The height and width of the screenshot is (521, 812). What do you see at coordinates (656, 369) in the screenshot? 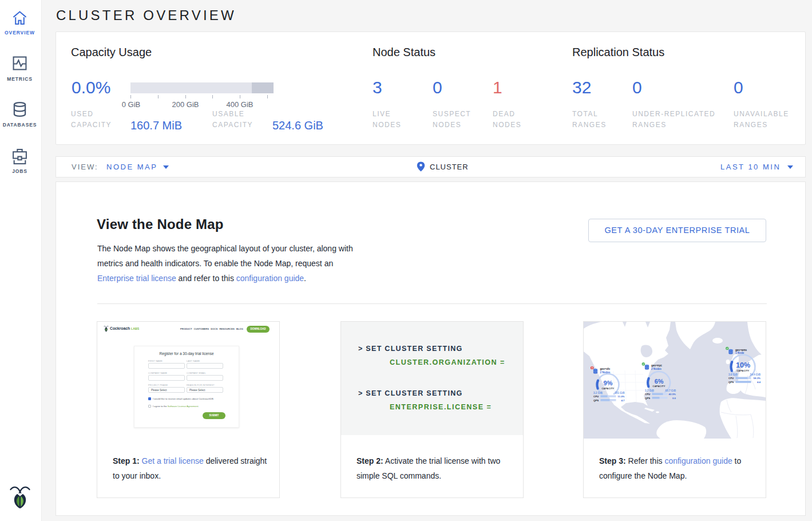
I see `svg-text: 2 Nodes` at bounding box center [656, 369].